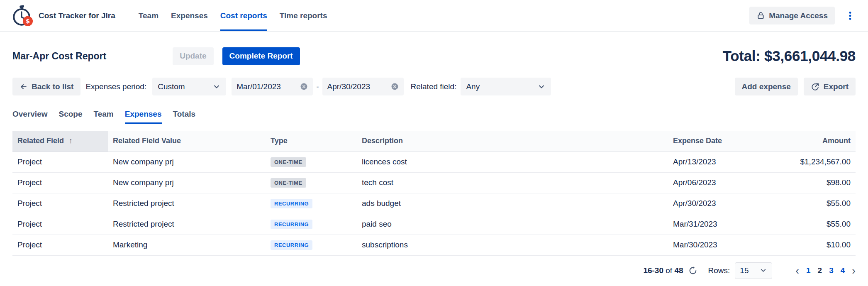 This screenshot has width=868, height=286. I want to click on manage-access-label: Manage Access, so click(798, 16).